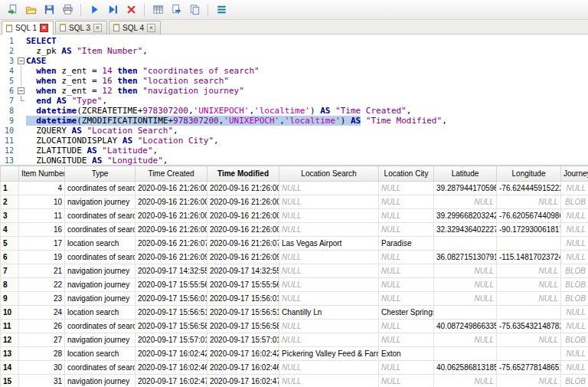  What do you see at coordinates (42, 189) in the screenshot?
I see `cell: 4` at bounding box center [42, 189].